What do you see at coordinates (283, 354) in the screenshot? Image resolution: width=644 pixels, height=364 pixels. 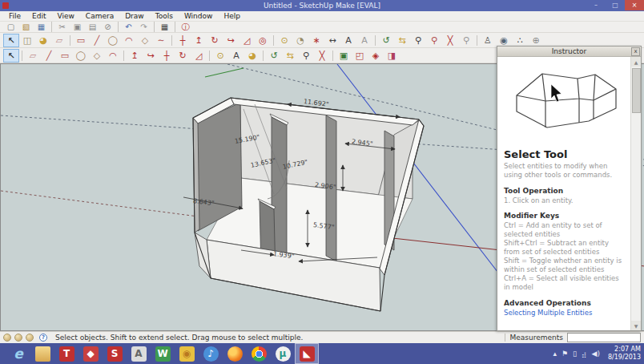 I see `taskbar-utorrent: µ` at bounding box center [283, 354].